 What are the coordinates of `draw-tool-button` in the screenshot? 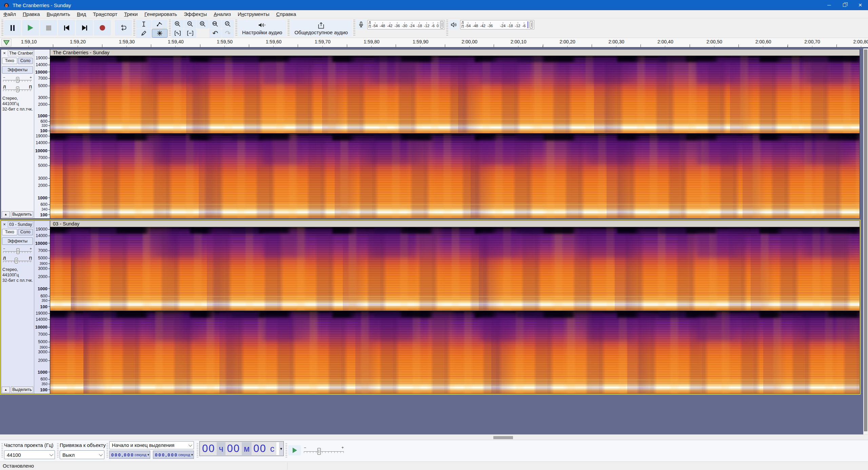 It's located at (144, 33).